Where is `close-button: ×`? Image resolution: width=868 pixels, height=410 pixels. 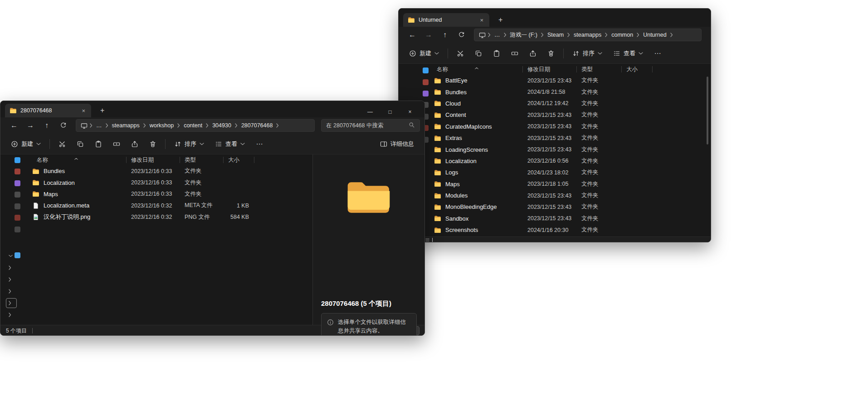
close-button: × is located at coordinates (410, 112).